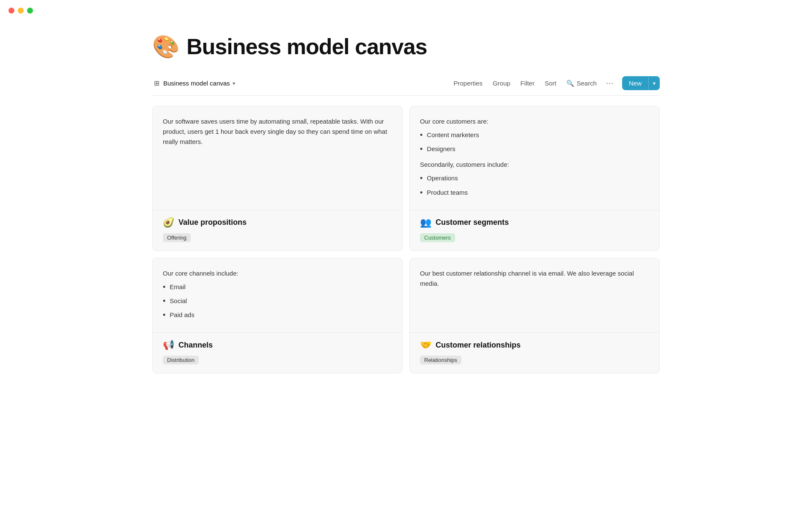 This screenshot has height=508, width=812. What do you see at coordinates (166, 47) in the screenshot?
I see `page-emoji: 🎨` at bounding box center [166, 47].